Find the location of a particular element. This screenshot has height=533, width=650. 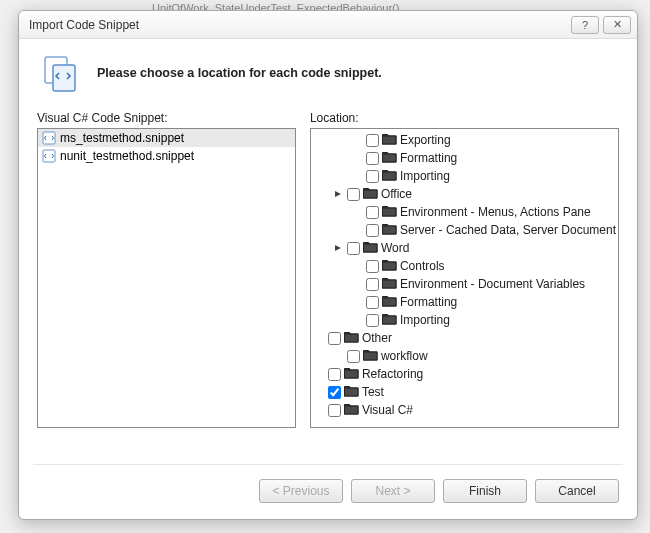

snippet-list-item: ms_testmethod.snippet is located at coordinates (166, 138).